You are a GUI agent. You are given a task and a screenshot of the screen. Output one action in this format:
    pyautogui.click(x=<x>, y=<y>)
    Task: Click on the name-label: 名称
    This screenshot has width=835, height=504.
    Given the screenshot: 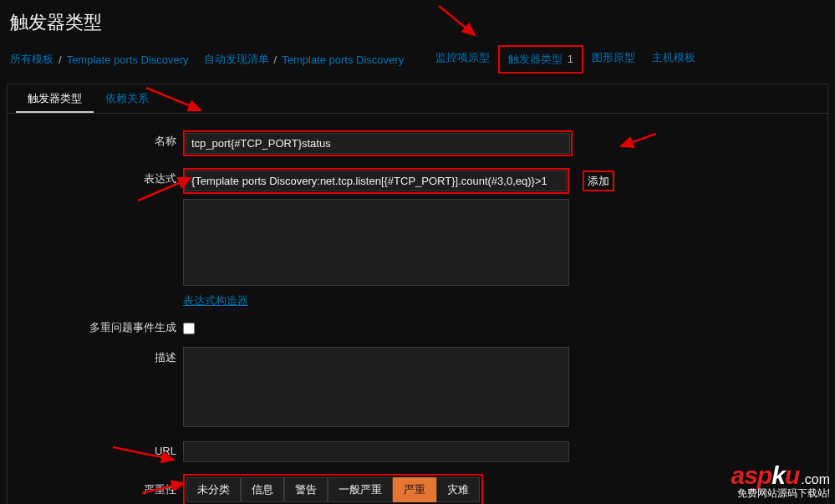 What is the action you would take?
    pyautogui.click(x=95, y=140)
    